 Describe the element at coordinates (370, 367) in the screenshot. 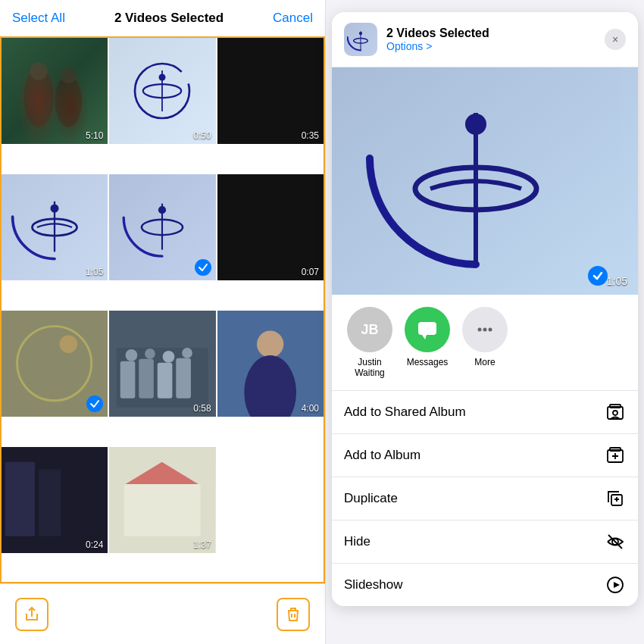

I see `person-label: Justin Waiting` at that location.